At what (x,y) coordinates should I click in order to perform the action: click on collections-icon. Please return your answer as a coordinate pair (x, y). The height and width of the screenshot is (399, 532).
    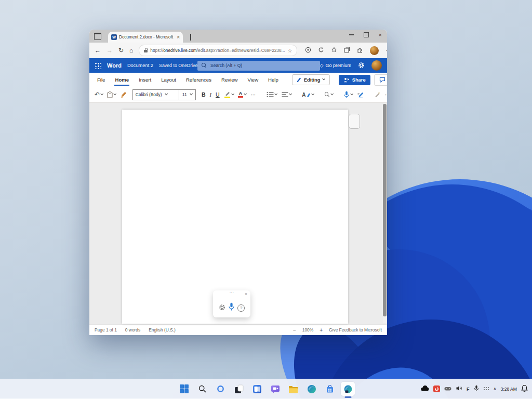
    Looking at the image, I should click on (347, 50).